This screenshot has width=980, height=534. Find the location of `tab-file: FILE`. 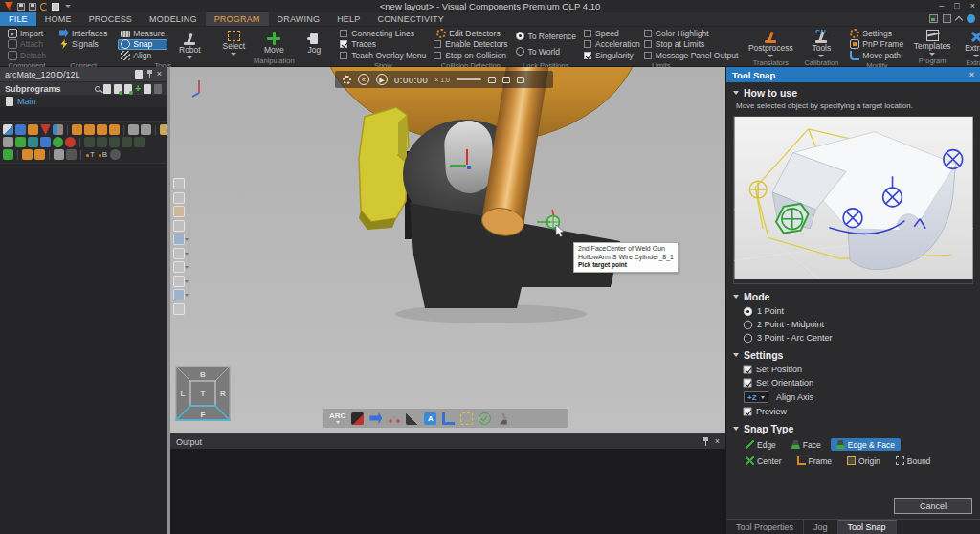

tab-file: FILE is located at coordinates (18, 19).